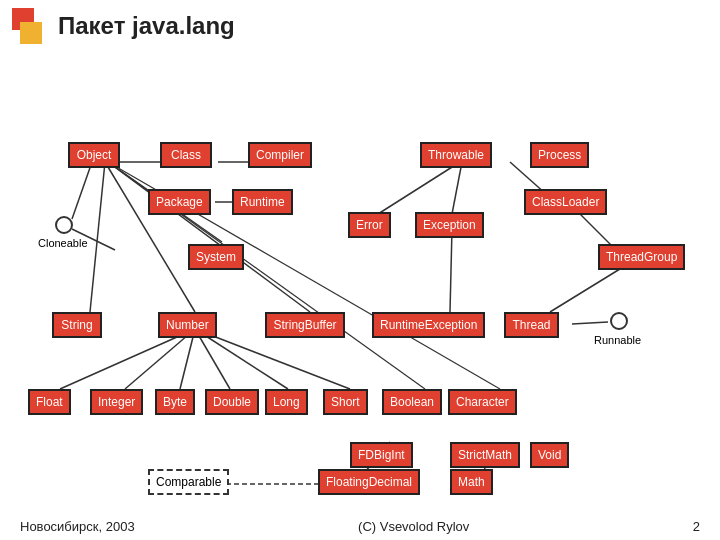  What do you see at coordinates (188, 482) in the screenshot?
I see `comparable-box: Comparable` at bounding box center [188, 482].